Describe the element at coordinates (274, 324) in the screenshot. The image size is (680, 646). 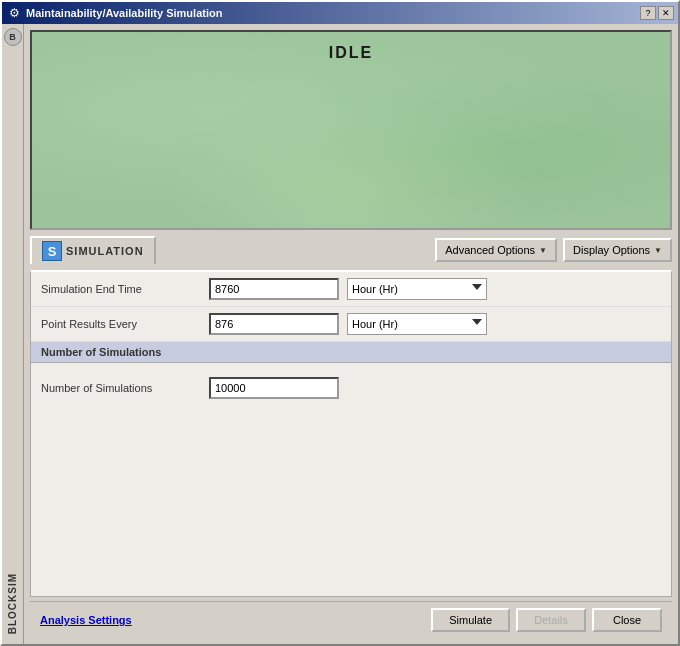
I see `point-results-input` at that location.